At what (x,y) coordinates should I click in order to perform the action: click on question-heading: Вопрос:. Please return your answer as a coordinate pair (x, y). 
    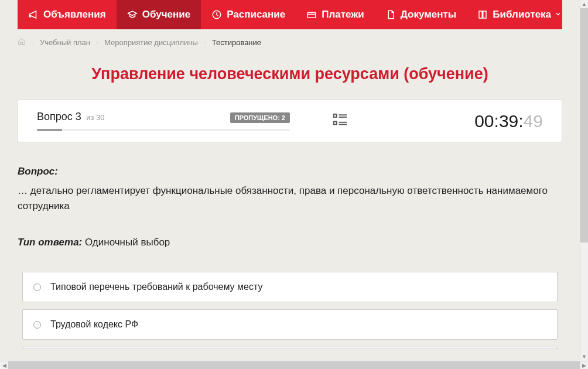
    Looking at the image, I should click on (290, 172).